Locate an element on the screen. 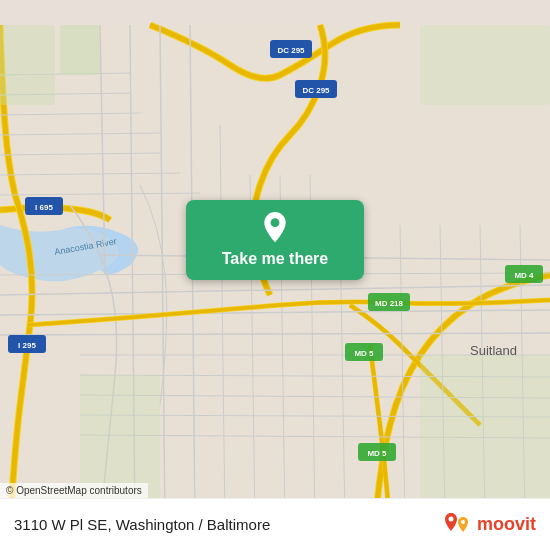 The height and width of the screenshot is (550, 550). svg-text: MD 218 is located at coordinates (390, 304).